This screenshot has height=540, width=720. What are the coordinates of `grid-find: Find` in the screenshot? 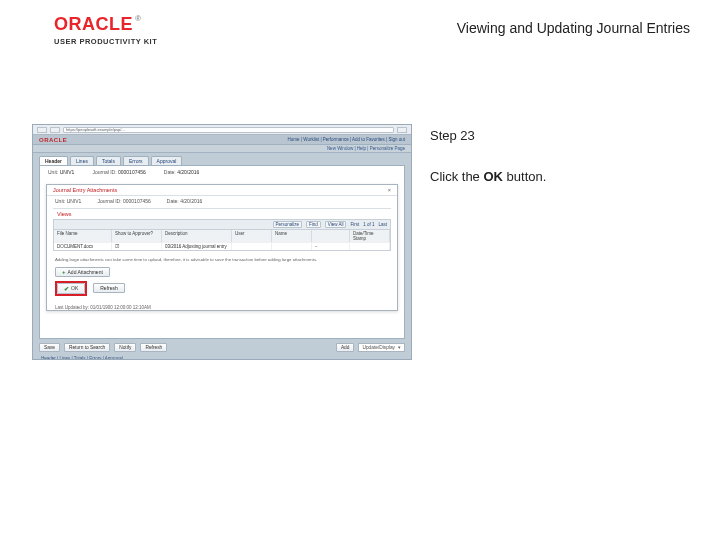 It's located at (314, 224).